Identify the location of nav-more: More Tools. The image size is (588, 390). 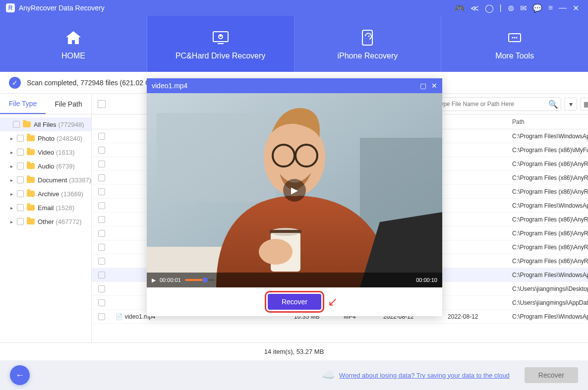
(515, 44).